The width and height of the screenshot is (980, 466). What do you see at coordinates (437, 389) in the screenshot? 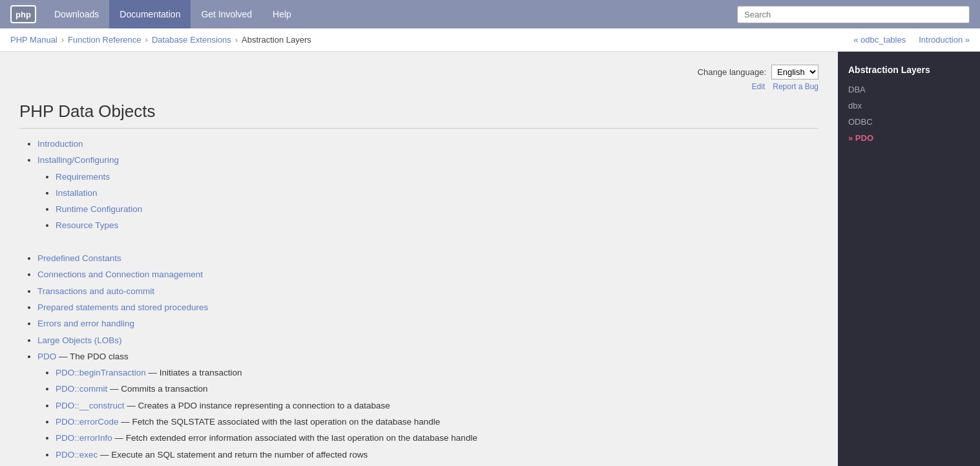
I see `list-item: PDO::commit — Commits a transaction` at bounding box center [437, 389].